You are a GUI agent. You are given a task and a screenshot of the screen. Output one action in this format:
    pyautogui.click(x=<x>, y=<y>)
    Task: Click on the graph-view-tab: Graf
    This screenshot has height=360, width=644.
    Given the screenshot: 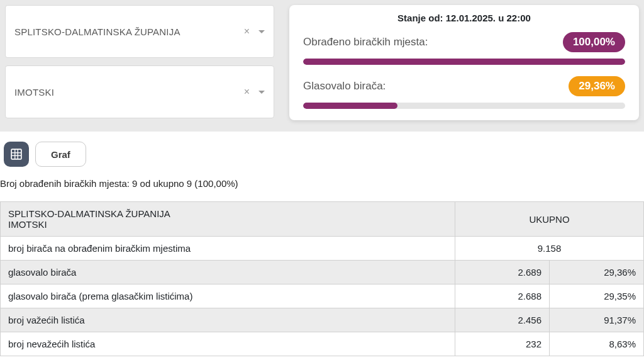 What is the action you would take?
    pyautogui.click(x=60, y=154)
    